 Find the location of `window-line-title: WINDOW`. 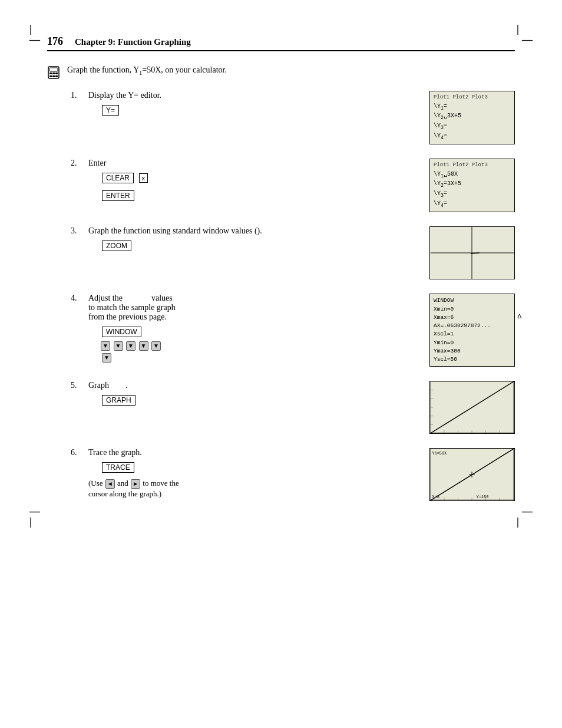

window-line-title: WINDOW is located at coordinates (472, 301).